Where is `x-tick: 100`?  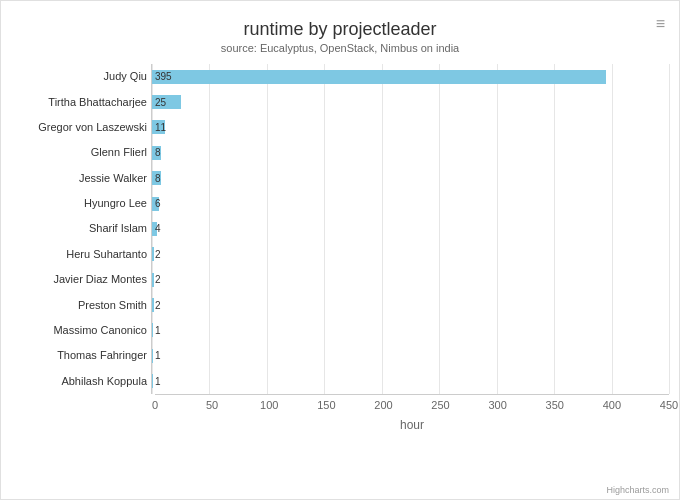 x-tick: 100 is located at coordinates (269, 405).